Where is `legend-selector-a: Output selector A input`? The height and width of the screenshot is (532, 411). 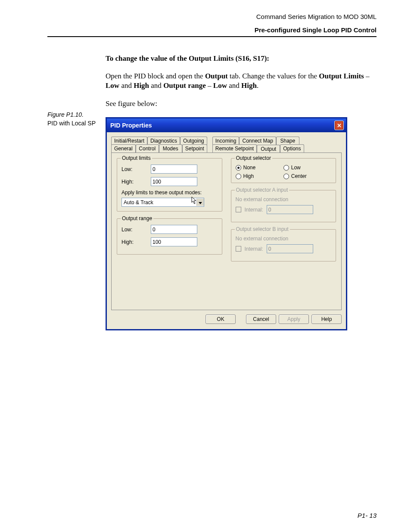
legend-selector-a: Output selector A input is located at coordinates (262, 190).